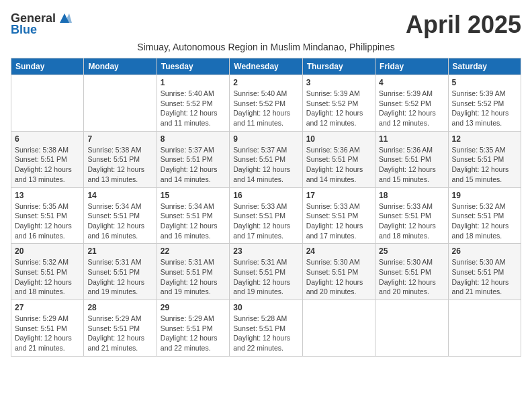  What do you see at coordinates (266, 103) in the screenshot?
I see `calendar-cell: 2Sunrise: 5:40 AMSunset: 5:52 PMDaylight…` at bounding box center [266, 103].